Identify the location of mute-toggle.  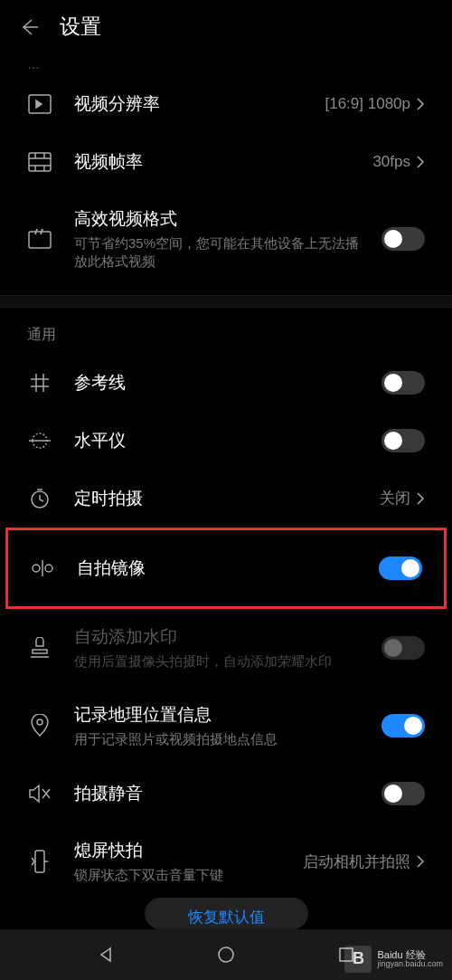
(403, 794).